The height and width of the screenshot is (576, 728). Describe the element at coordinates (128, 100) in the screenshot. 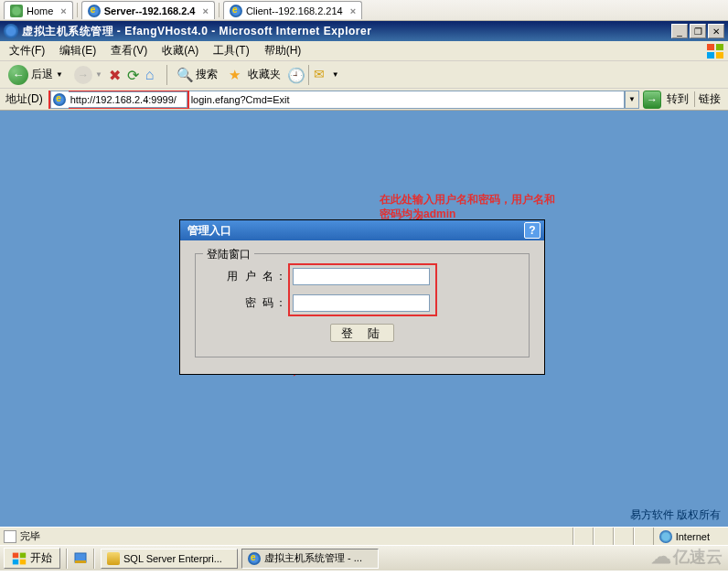

I see `url-input-highlighted` at that location.